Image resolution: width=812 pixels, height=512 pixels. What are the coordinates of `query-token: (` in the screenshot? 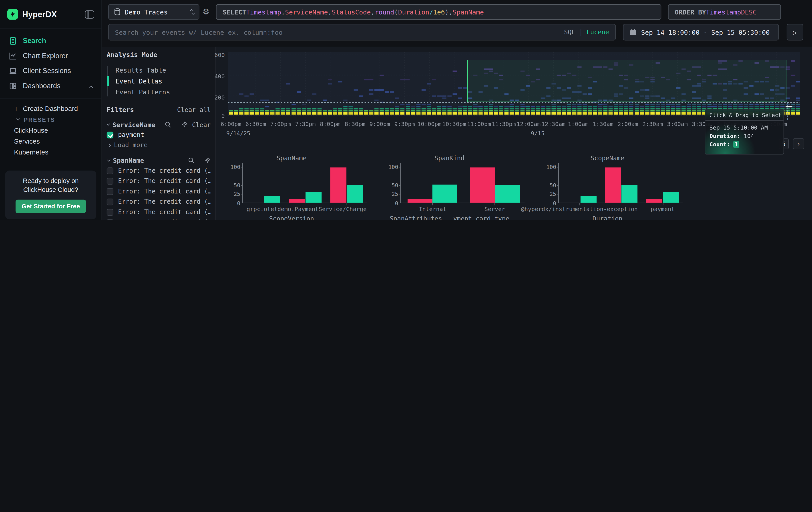 It's located at (396, 12).